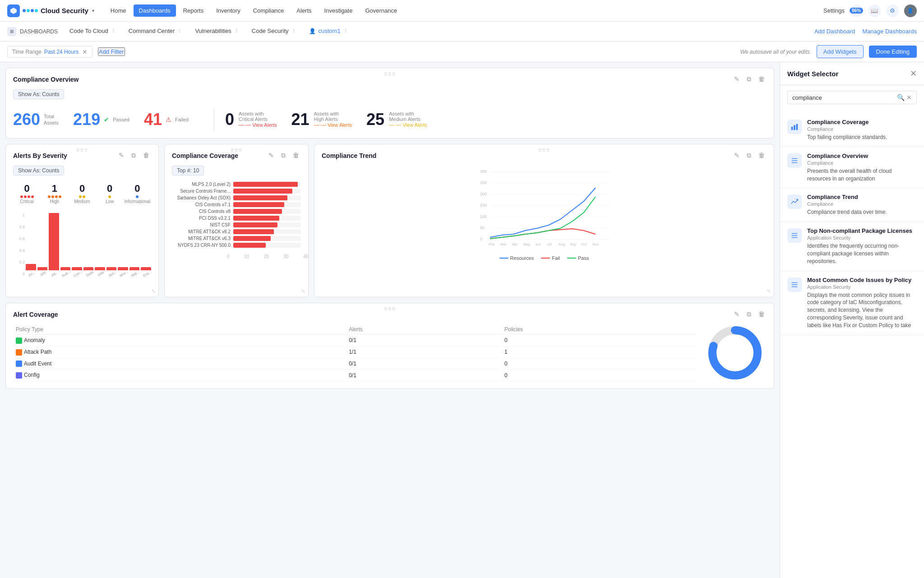 The height and width of the screenshot is (578, 924). I want to click on trend-delete-icon: 🗑, so click(762, 155).